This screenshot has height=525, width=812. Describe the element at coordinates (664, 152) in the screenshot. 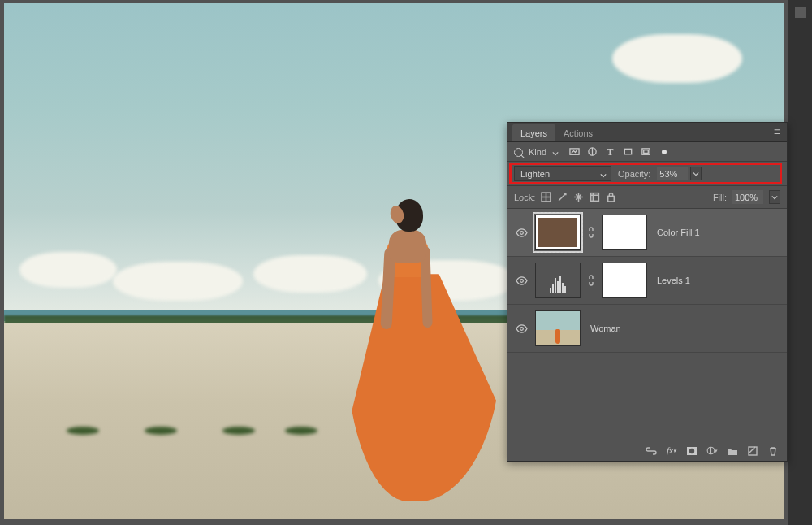

I see `filter-toggle` at that location.